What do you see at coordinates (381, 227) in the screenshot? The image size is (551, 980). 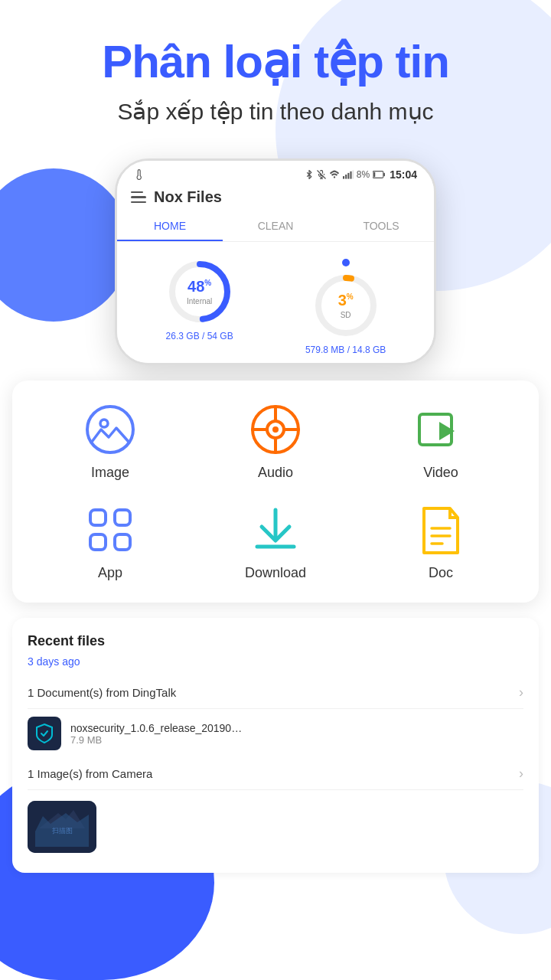 I see `tab-tools: TOOLS` at bounding box center [381, 227].